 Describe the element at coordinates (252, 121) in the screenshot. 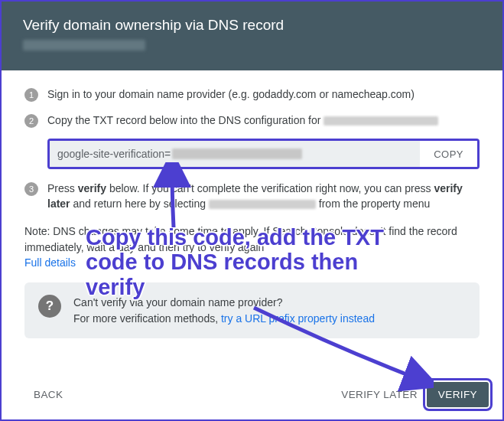

I see `step-2: 2 Copy the TXT record below into the DNS…` at that location.